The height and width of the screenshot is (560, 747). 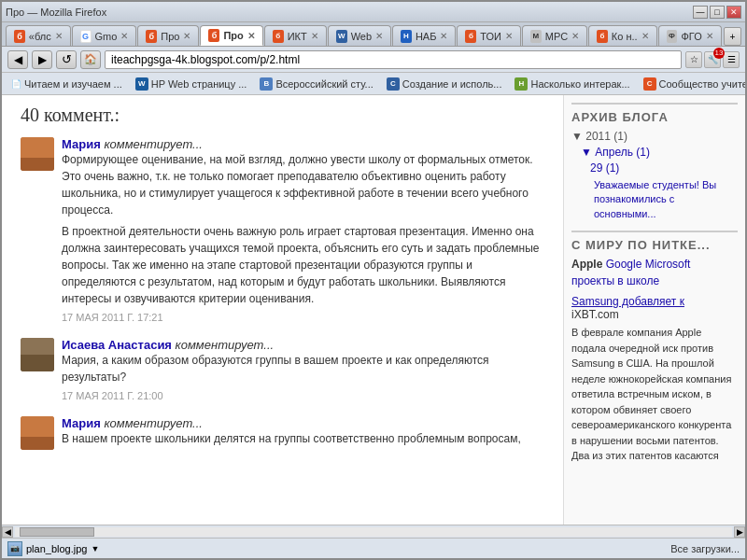 I want to click on tab-kon: б Ко н.. ✕, so click(x=622, y=35).